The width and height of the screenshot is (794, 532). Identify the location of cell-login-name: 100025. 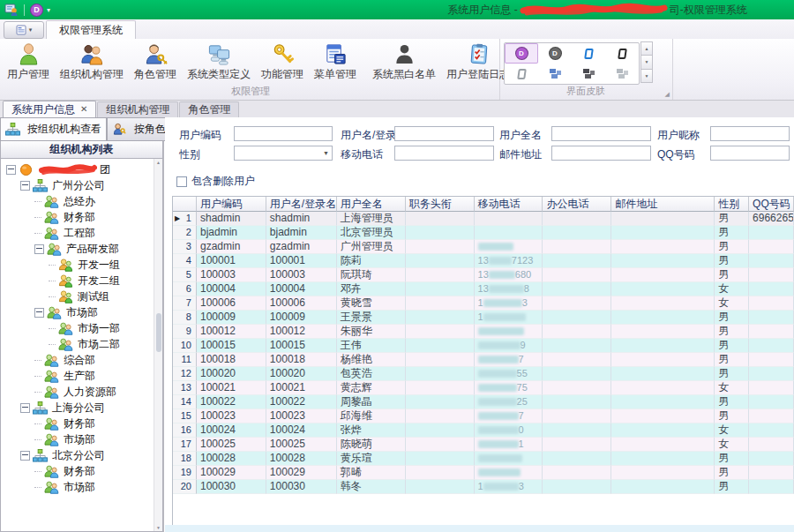
(302, 445).